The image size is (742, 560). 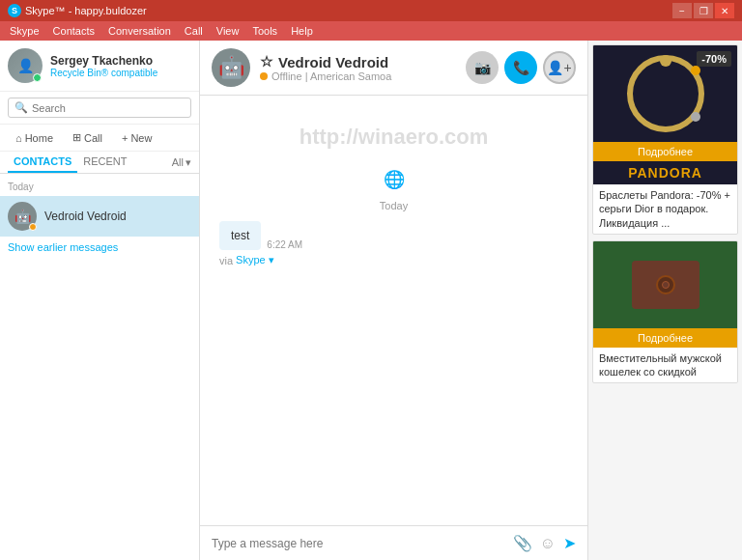 What do you see at coordinates (665, 152) in the screenshot?
I see `ad-btn-1-label: Подробнее` at bounding box center [665, 152].